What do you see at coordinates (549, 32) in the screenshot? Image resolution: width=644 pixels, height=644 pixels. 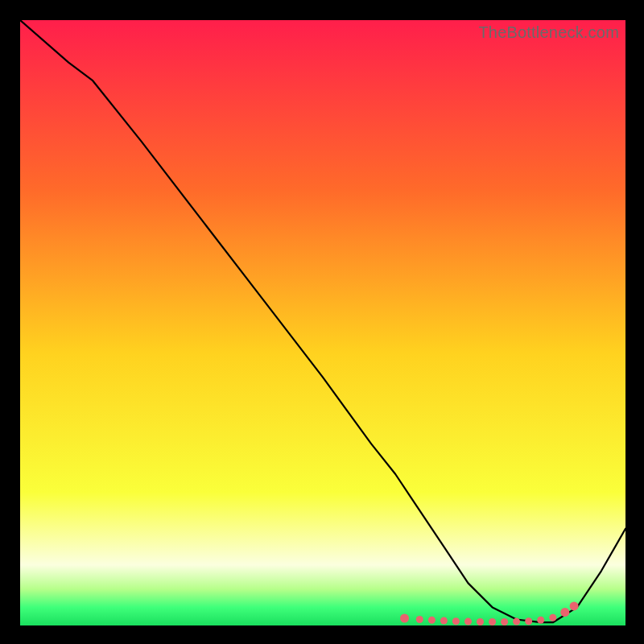 I see `watermark-text: TheBottleneck.com` at bounding box center [549, 32].